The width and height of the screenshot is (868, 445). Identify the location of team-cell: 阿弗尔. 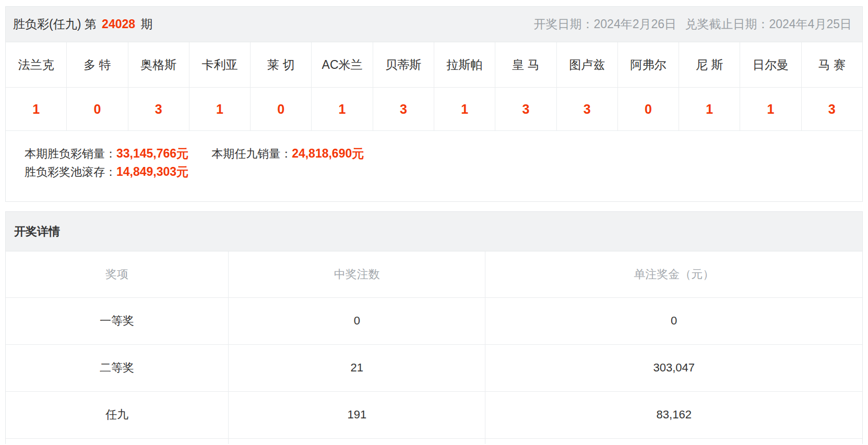
(648, 65).